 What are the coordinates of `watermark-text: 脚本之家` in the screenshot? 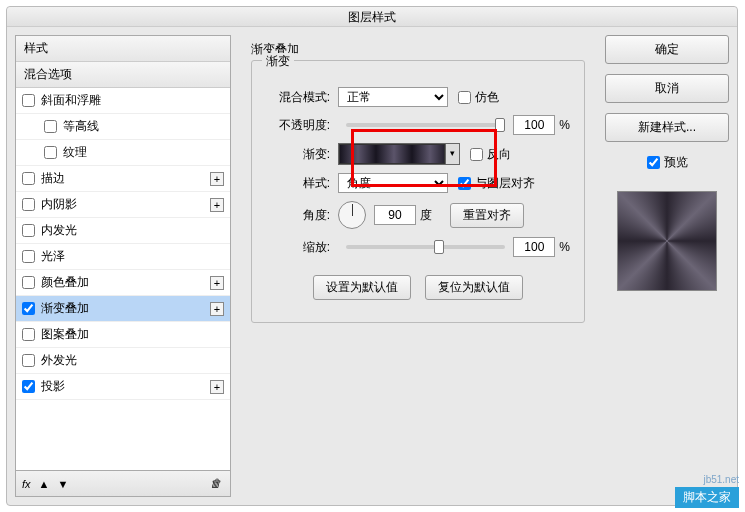 It's located at (707, 498).